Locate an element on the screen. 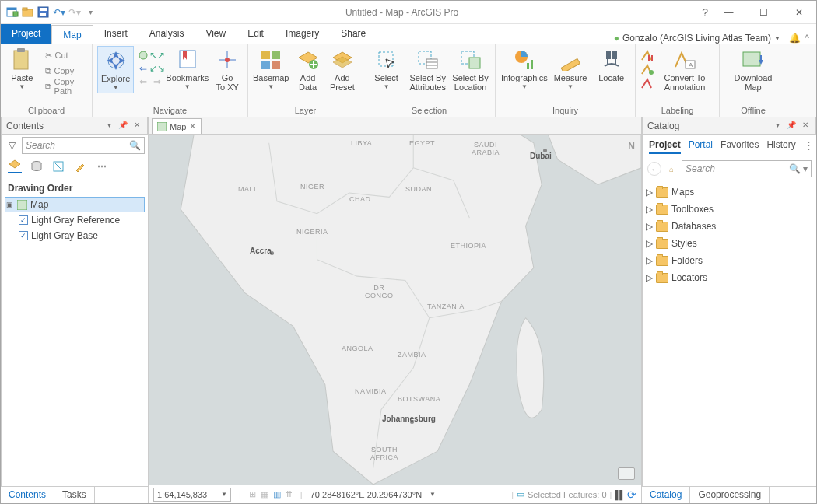 The image size is (817, 504). catalog-node-styles: ▷Styles is located at coordinates (730, 243).